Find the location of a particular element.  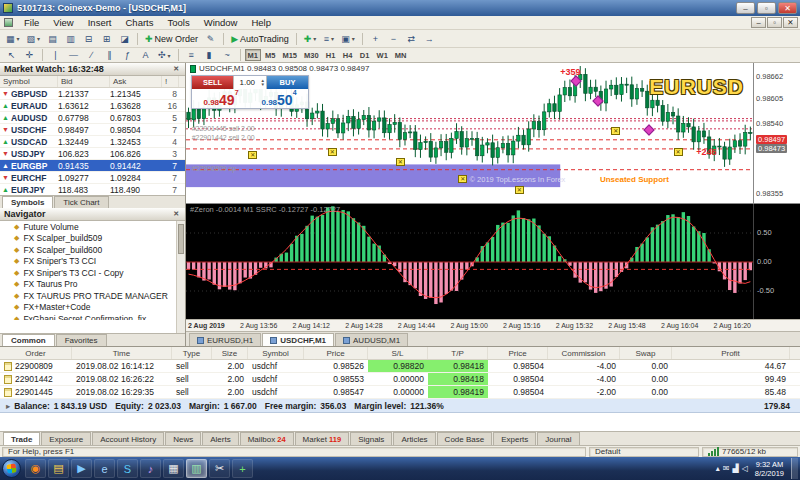

bar-chart-type-button: ≡ is located at coordinates (192, 56).